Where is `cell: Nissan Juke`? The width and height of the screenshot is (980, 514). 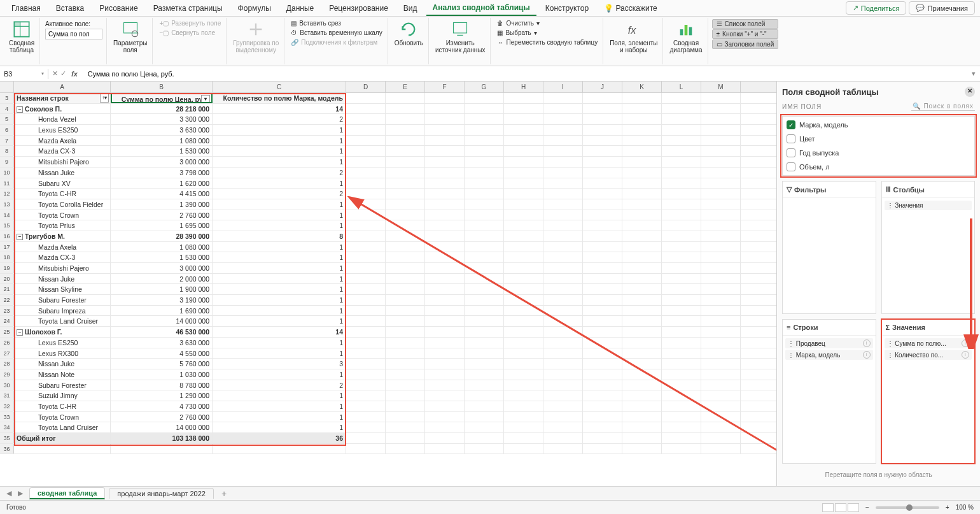 cell: Nissan Juke is located at coordinates (62, 364).